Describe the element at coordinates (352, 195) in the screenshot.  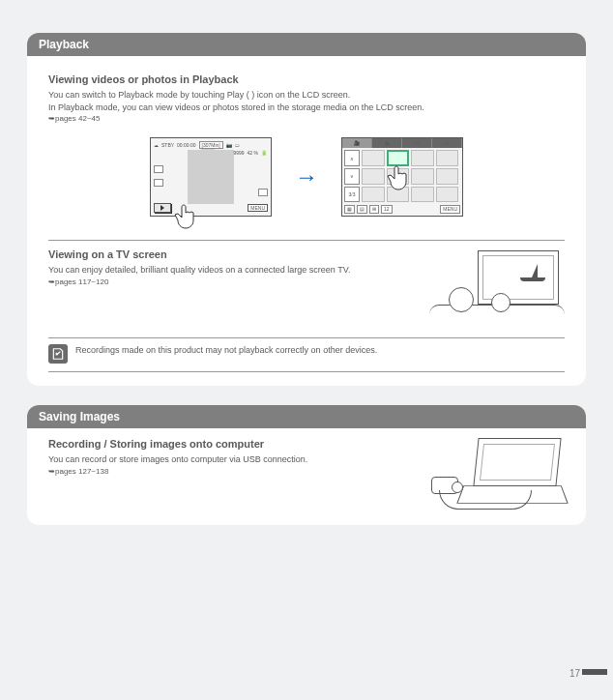
I see `pager-label: 3/3` at that location.